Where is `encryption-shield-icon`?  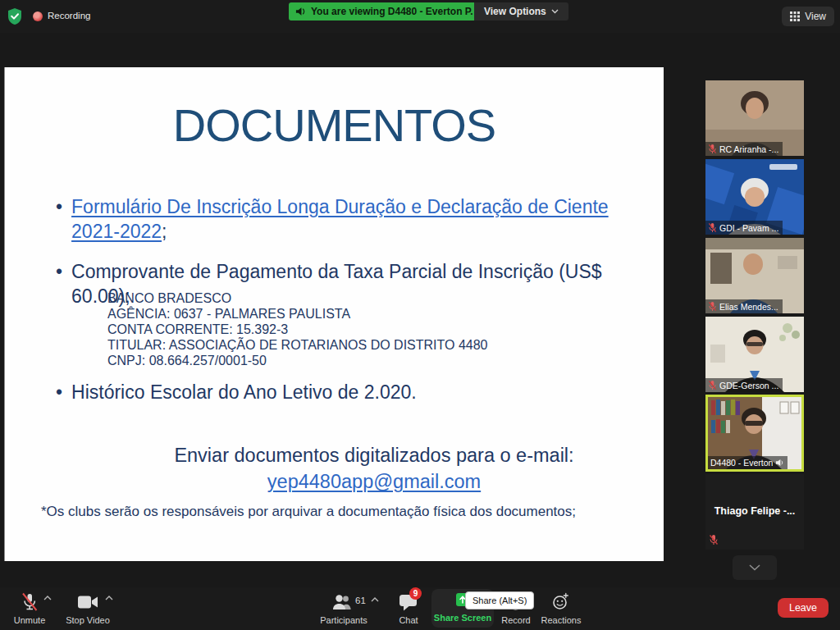
encryption-shield-icon is located at coordinates (15, 16).